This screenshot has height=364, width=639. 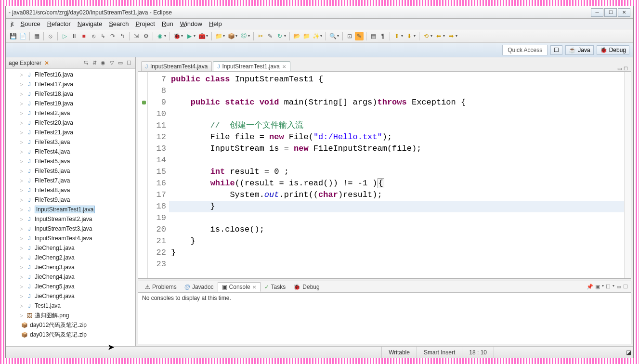 I want to click on open-task-icon: 📂, so click(x=297, y=36).